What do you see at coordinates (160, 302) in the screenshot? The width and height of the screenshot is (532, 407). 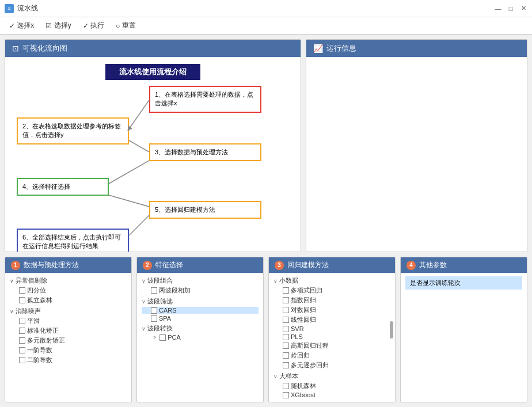 I see `band-filter-label: 波段筛选` at bounding box center [160, 302].